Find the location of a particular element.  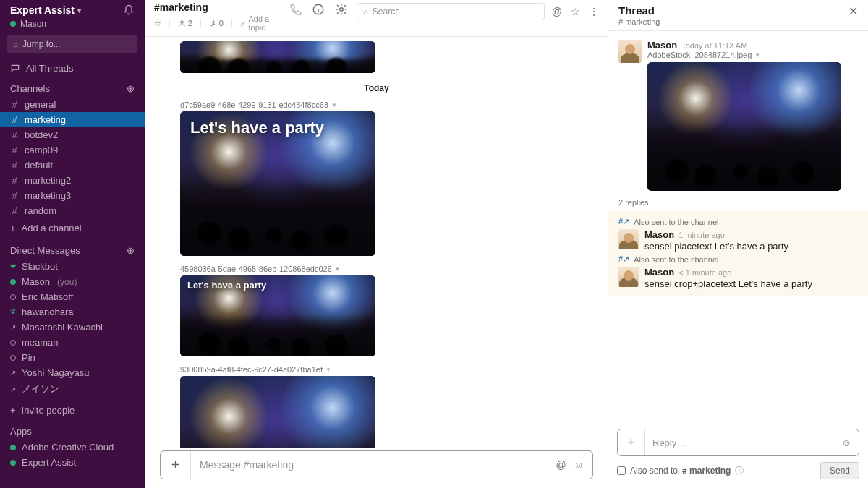

thread-subtitle: # marketing is located at coordinates (639, 22).